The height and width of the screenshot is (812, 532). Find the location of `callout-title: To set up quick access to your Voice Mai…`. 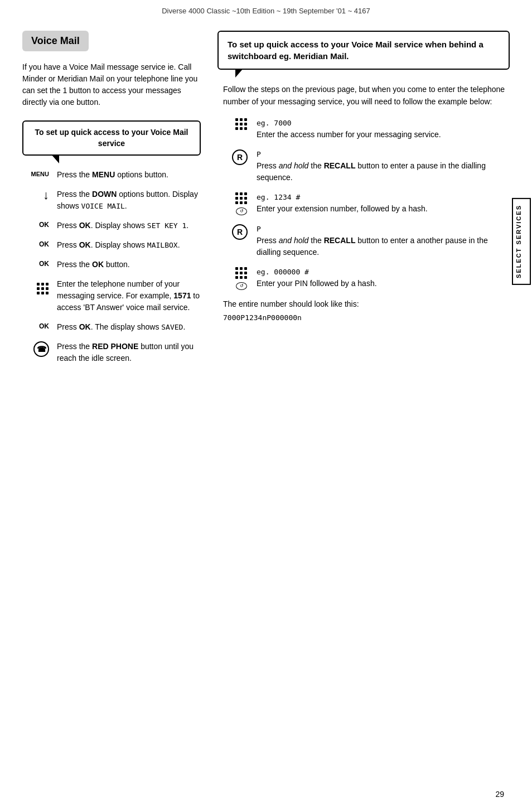

callout-title: To set up quick access to your Voice Mai… is located at coordinates (364, 50).